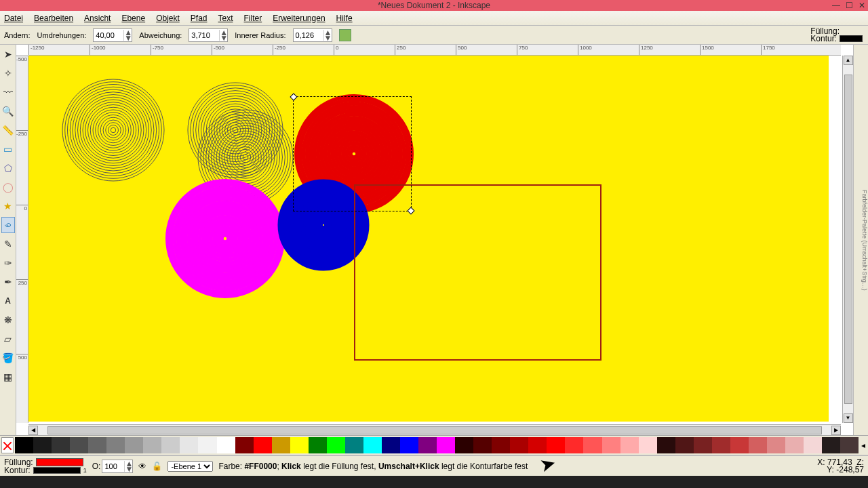 Image resolution: width=868 pixels, height=488 pixels. I want to click on no-color-swatch, so click(7, 445).